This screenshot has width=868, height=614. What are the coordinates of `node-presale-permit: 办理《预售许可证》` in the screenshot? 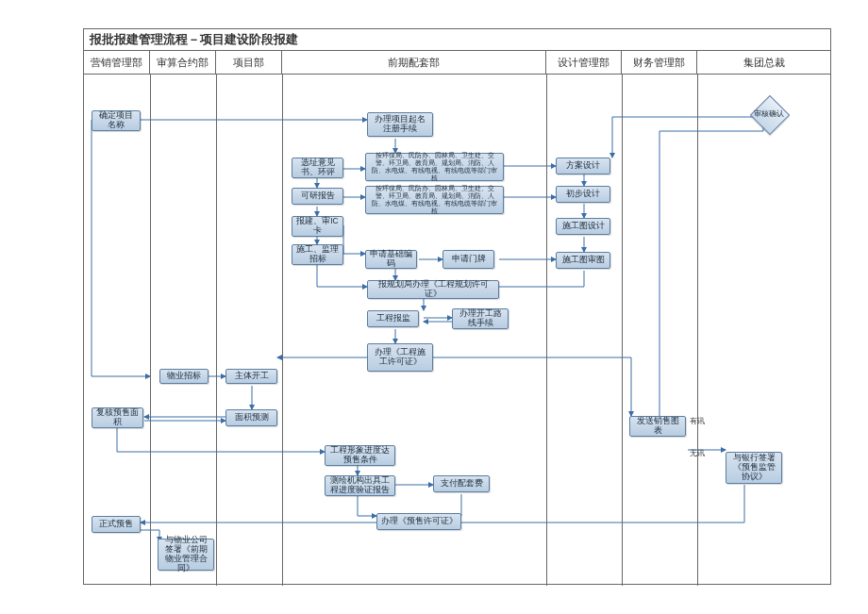 It's located at (419, 522).